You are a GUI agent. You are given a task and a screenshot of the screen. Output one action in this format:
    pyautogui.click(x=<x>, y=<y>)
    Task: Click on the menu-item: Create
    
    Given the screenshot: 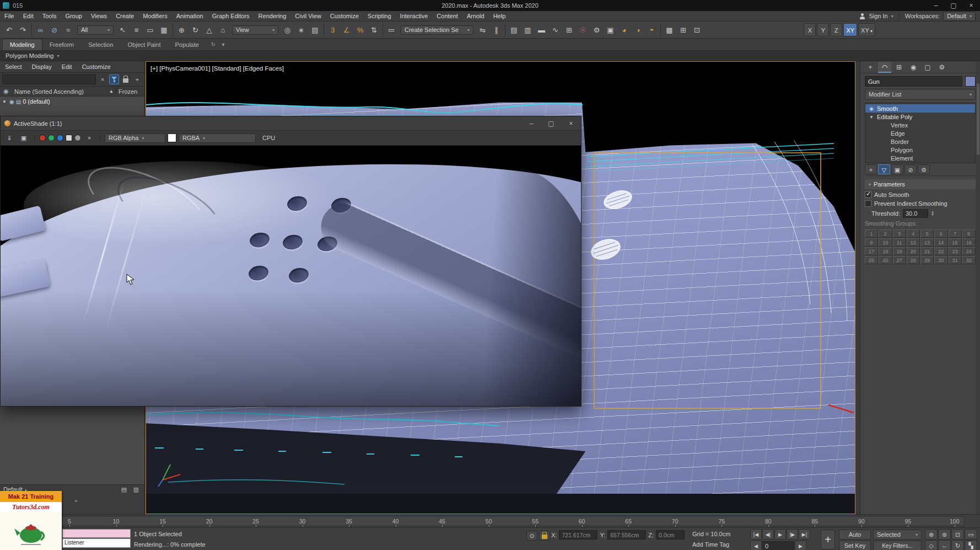 What is the action you would take?
    pyautogui.click(x=125, y=17)
    